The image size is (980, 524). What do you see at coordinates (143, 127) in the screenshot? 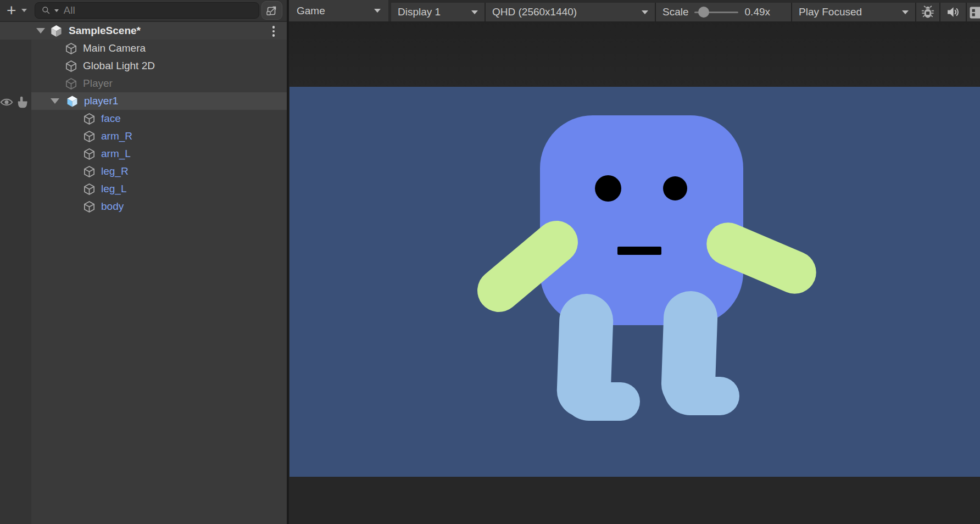
I see `hierarchy-rows: Main Camera Global Light 2D Player playe…` at bounding box center [143, 127].